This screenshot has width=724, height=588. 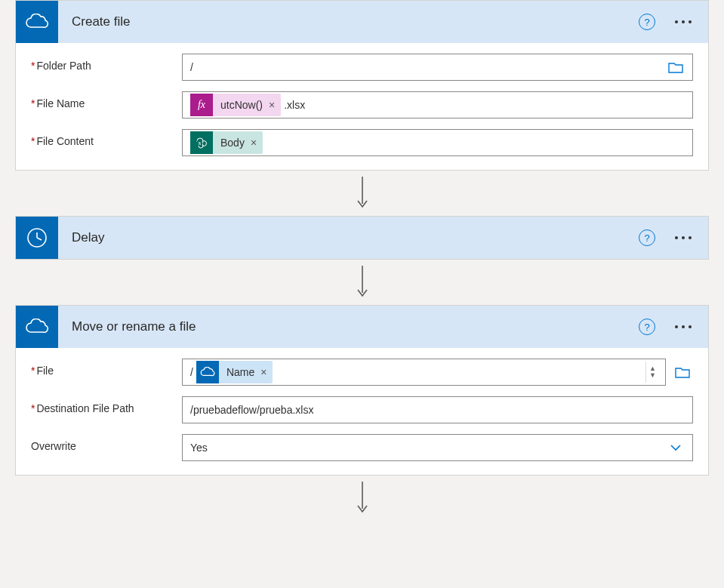 What do you see at coordinates (362, 448) in the screenshot?
I see `field-overwrite: Overwrite Yes` at bounding box center [362, 448].